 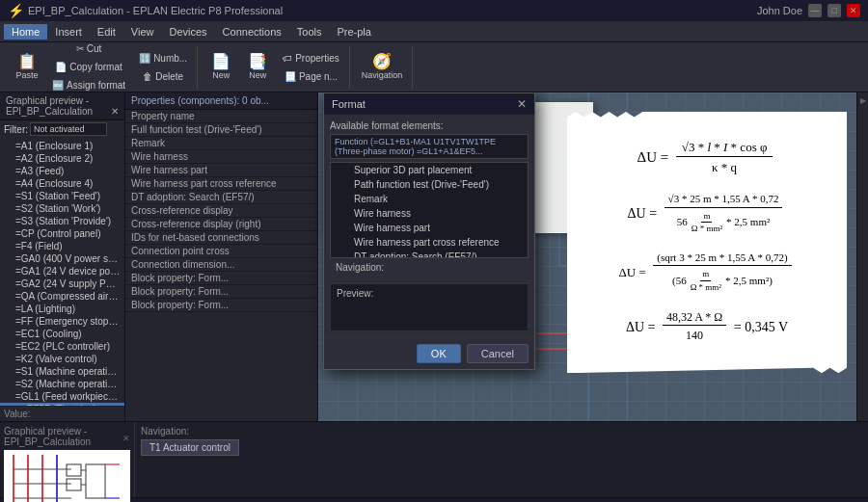 What do you see at coordinates (62, 158) in the screenshot?
I see `tree-item-1: =A2 (Enclosure 2)` at bounding box center [62, 158].